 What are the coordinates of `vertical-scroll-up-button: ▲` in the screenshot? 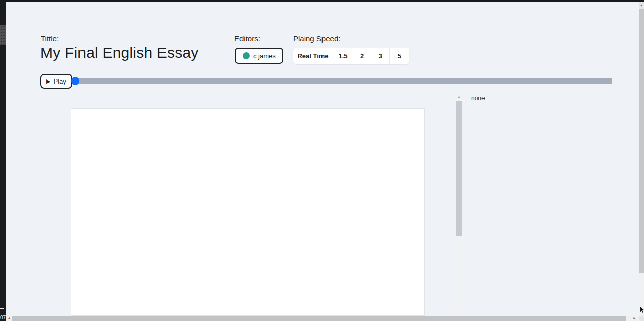 It's located at (641, 5).